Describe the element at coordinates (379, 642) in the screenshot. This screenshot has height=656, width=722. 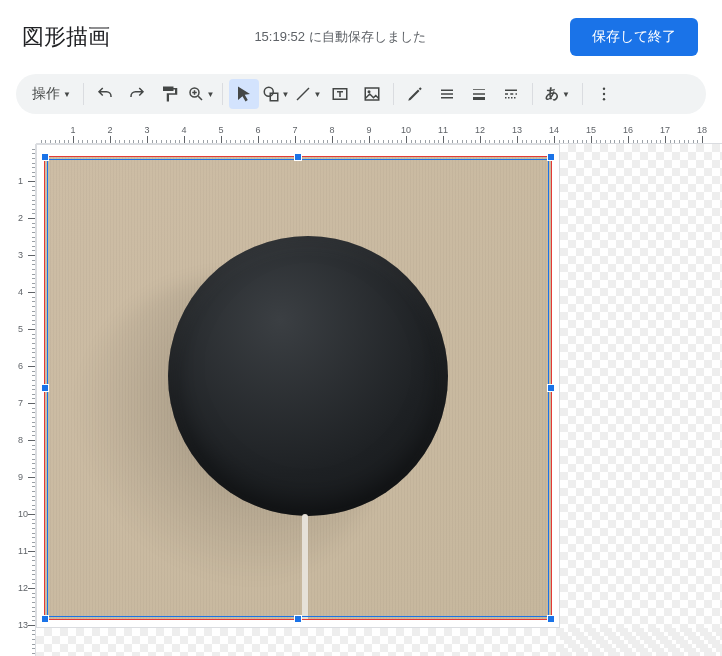
I see `out-of-page-area` at that location.